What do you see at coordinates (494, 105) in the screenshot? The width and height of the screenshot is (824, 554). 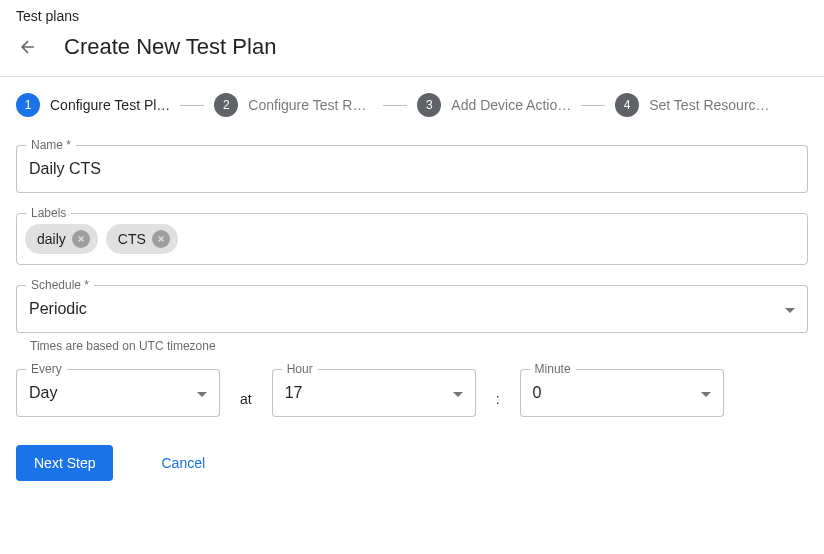 I see `step-3: 3 Add Device Actio…` at bounding box center [494, 105].